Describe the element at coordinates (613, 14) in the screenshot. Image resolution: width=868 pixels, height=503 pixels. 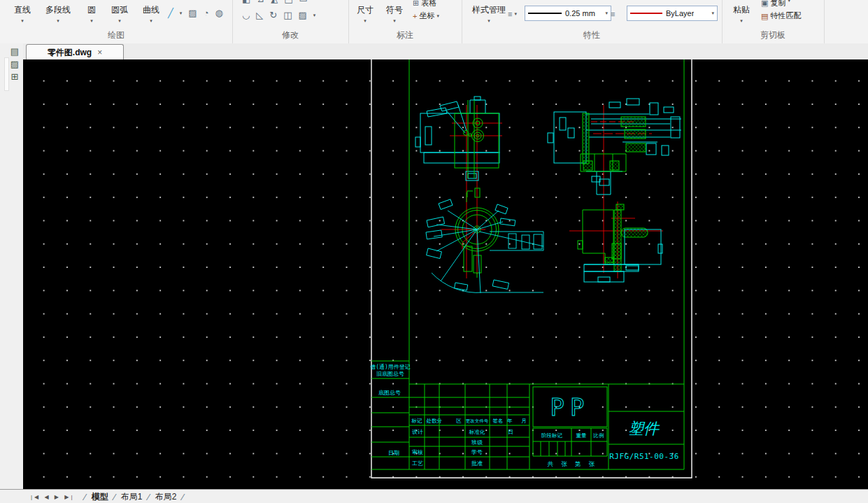
I see `linetype-icon: ≡` at that location.